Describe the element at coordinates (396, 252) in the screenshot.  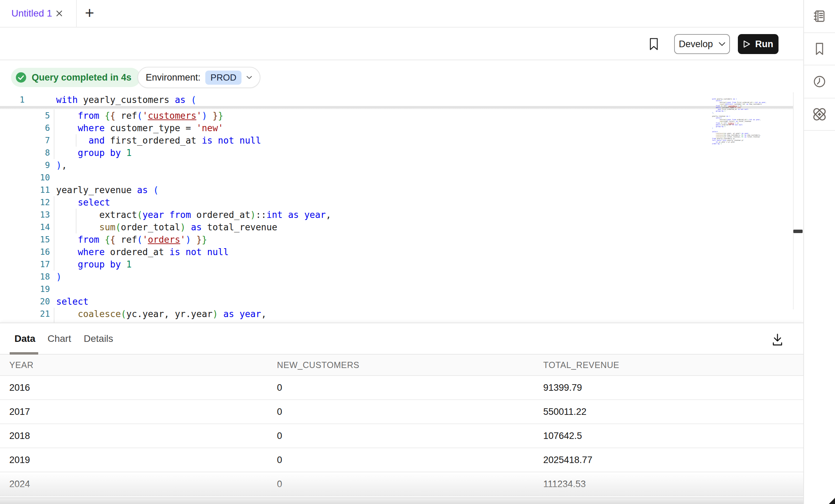
I see `code-line: 16 where ordered_at is not null` at that location.